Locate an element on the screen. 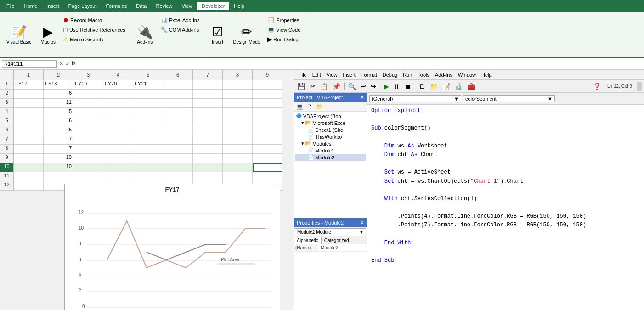 This screenshot has width=644, height=310. confirm-formula-icon: ✓ is located at coordinates (68, 63).